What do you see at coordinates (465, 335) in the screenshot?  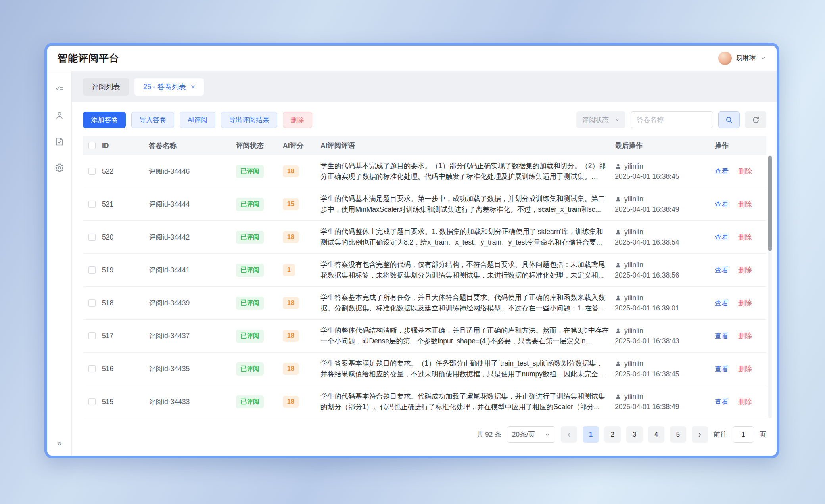 I see `row-comment: 学生的整体代码结构清晰，步骤基本正确，并且适用了正确的库和方法。然而，在第3步中…` at bounding box center [465, 335].